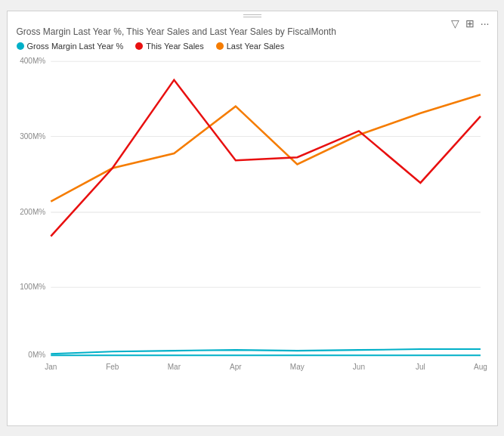 The height and width of the screenshot is (436, 504). Describe the element at coordinates (169, 46) in the screenshot. I see `legend-item-this-year: This Year Sales` at that location.